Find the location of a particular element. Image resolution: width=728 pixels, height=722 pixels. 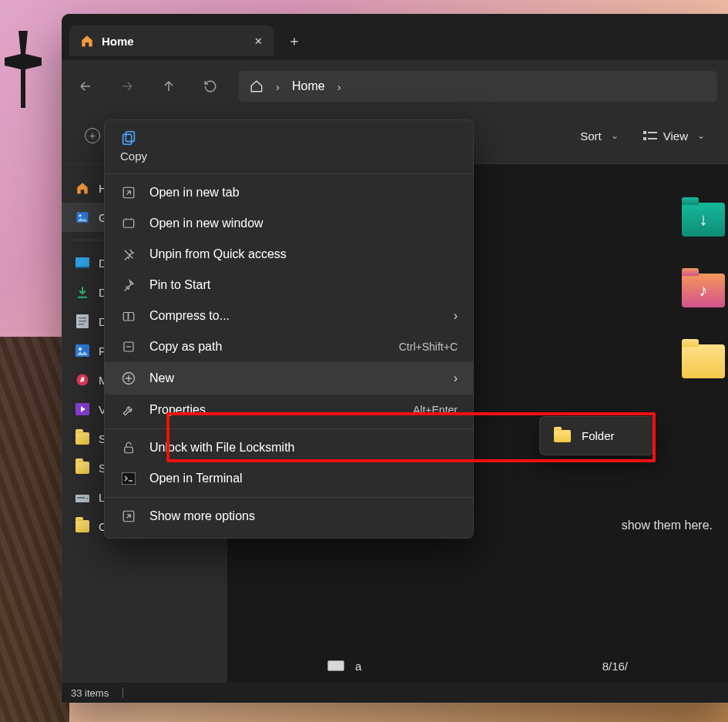

music-icon is located at coordinates (82, 380).